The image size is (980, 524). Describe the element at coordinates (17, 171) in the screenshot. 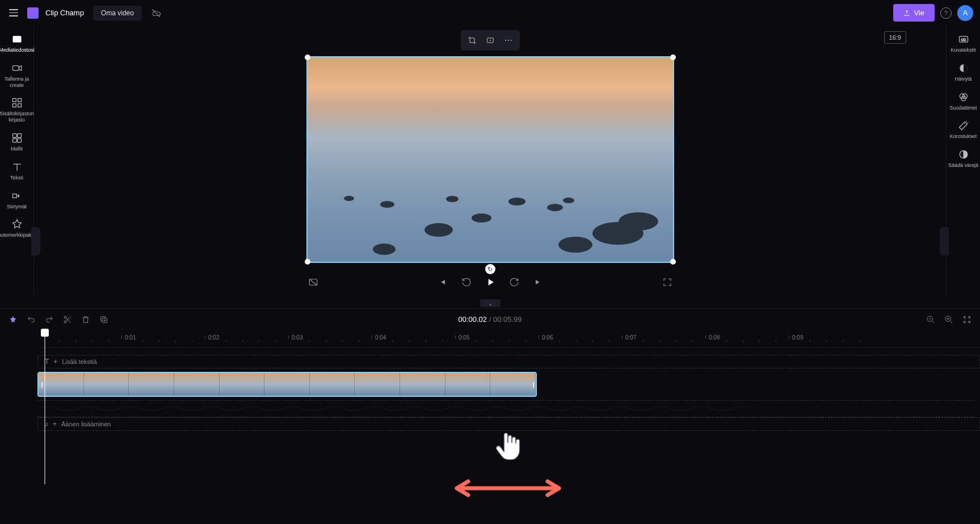

I see `sidebar-item-text: Teksti` at that location.